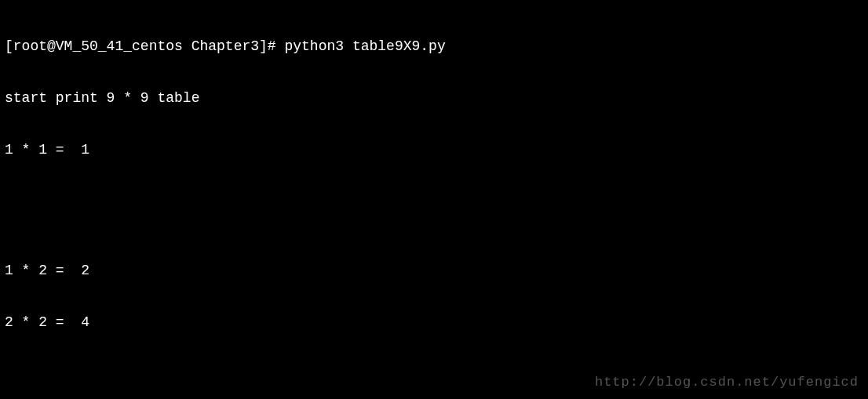 The image size is (868, 399). Describe the element at coordinates (434, 46) in the screenshot. I see `prompt-line: [root@VM_50_41_centos Chapter3]# python3…` at that location.